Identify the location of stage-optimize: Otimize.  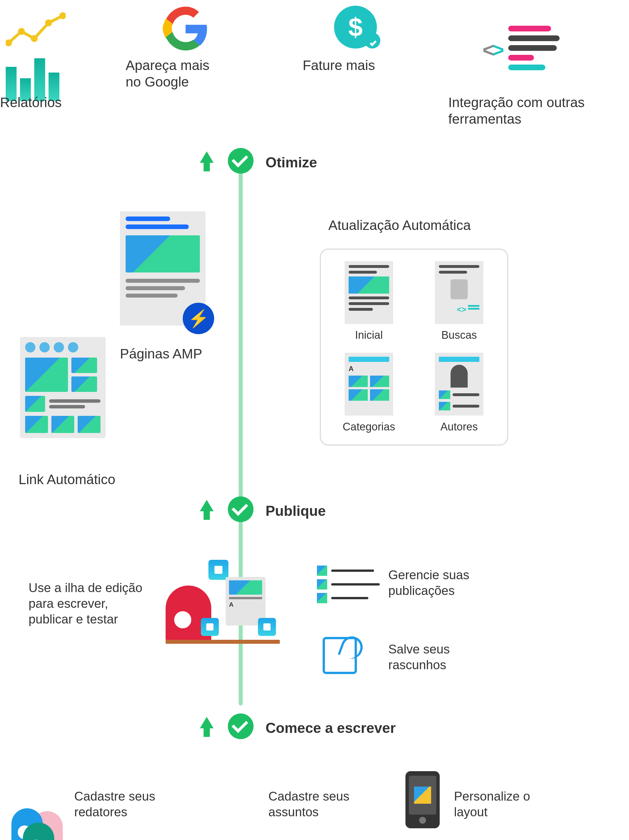
(292, 163).